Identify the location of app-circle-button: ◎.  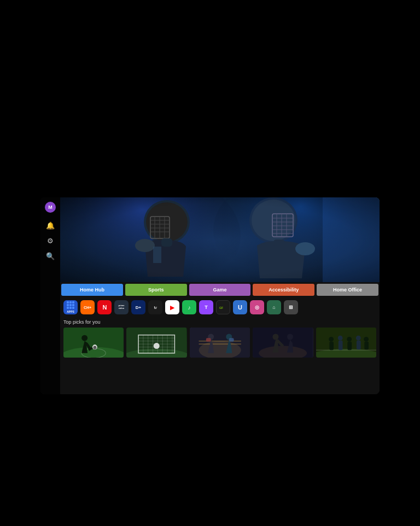
(257, 307).